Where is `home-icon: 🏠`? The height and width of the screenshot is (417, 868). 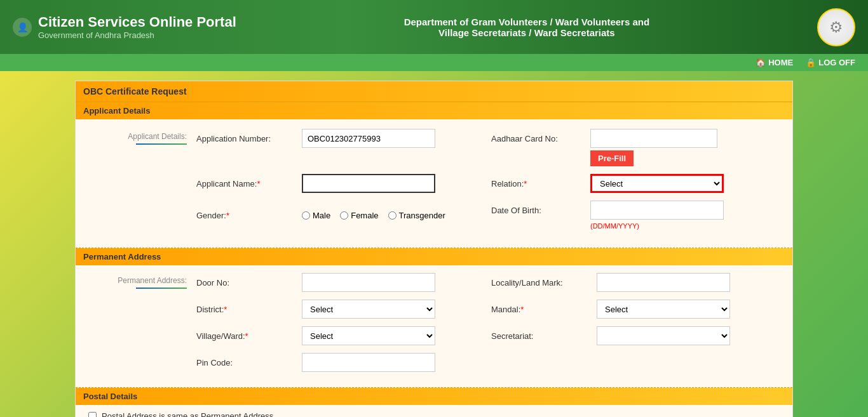
home-icon: 🏠 is located at coordinates (761, 62).